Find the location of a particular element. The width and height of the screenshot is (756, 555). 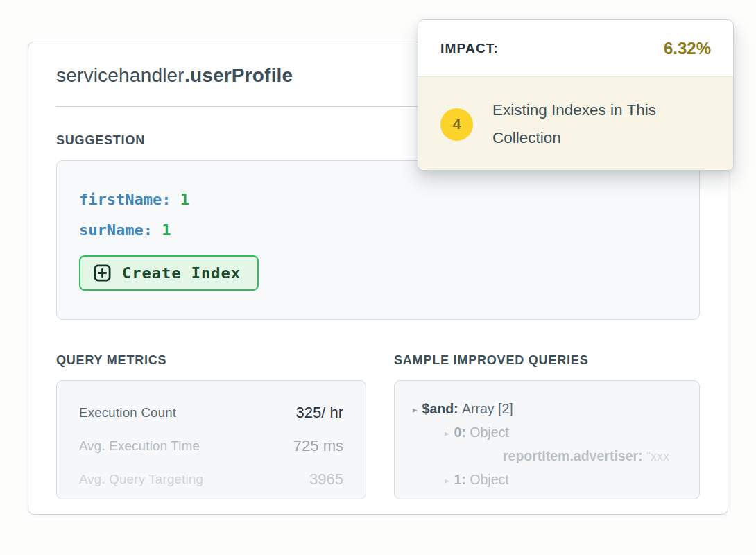

metric-row: Execution Count 325/ hr is located at coordinates (211, 413).